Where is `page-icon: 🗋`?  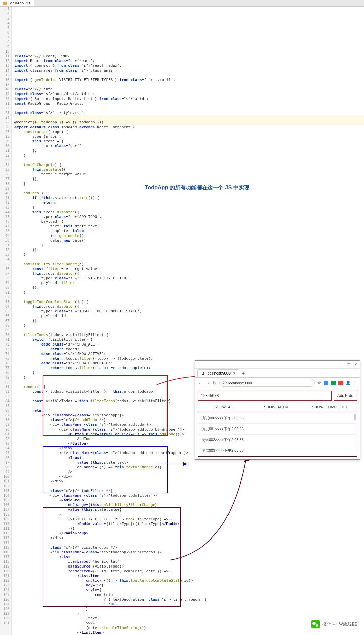
page-icon: 🗋 is located at coordinates (203, 373).